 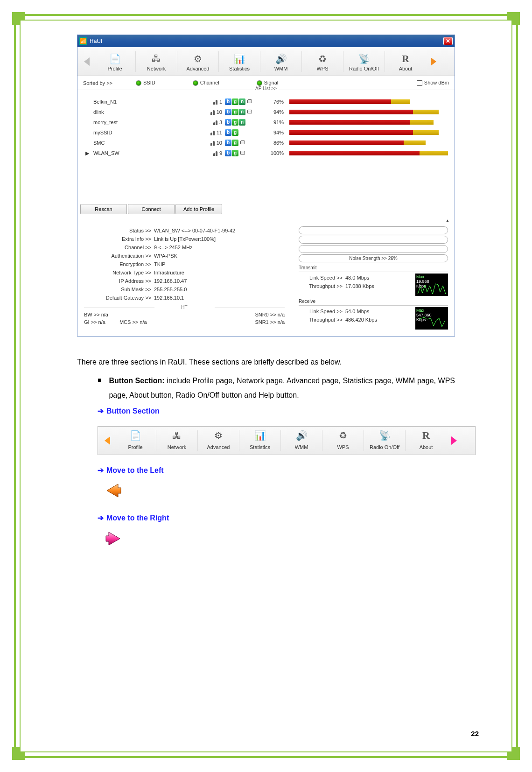 I want to click on sort-bar: Sorted by >> SSID Channel Signal Show dB…, so click(x=266, y=83).